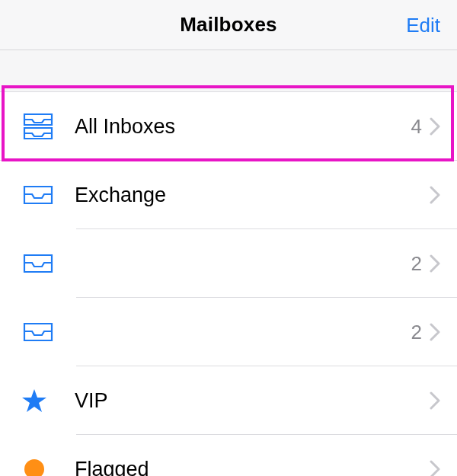 The height and width of the screenshot is (476, 457). Describe the element at coordinates (46, 401) in the screenshot. I see `star-icon` at that location.